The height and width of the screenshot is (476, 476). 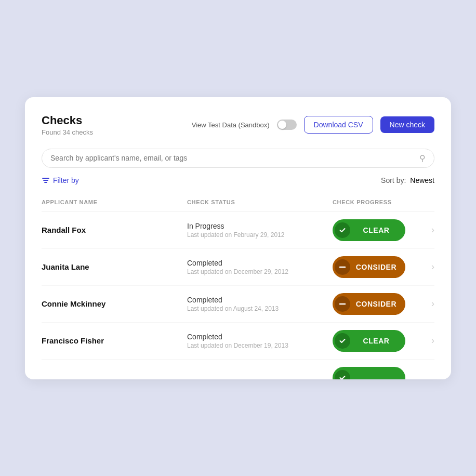 I want to click on badge-partial, so click(x=373, y=373).